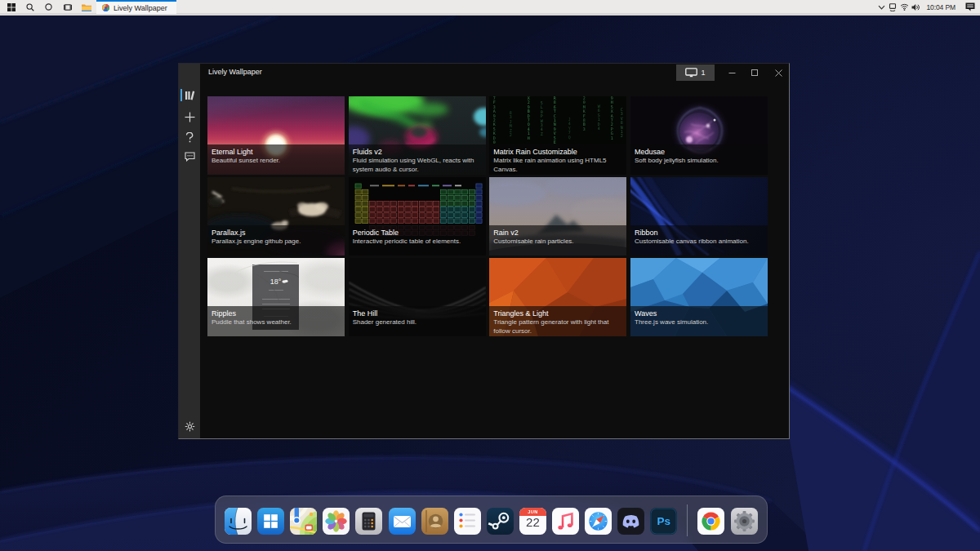 The image size is (980, 551). Describe the element at coordinates (402, 521) in the screenshot. I see `mail-icon` at that location.